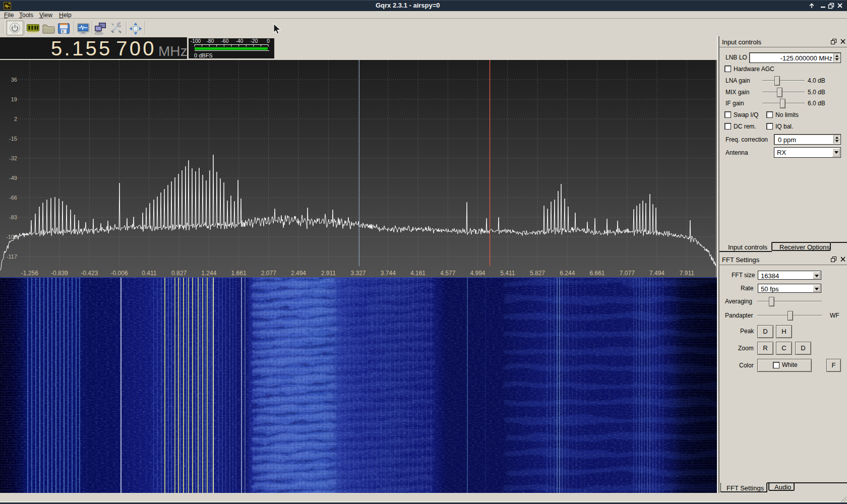  Describe the element at coordinates (13, 139) in the screenshot. I see `svg-text: -15` at that location.